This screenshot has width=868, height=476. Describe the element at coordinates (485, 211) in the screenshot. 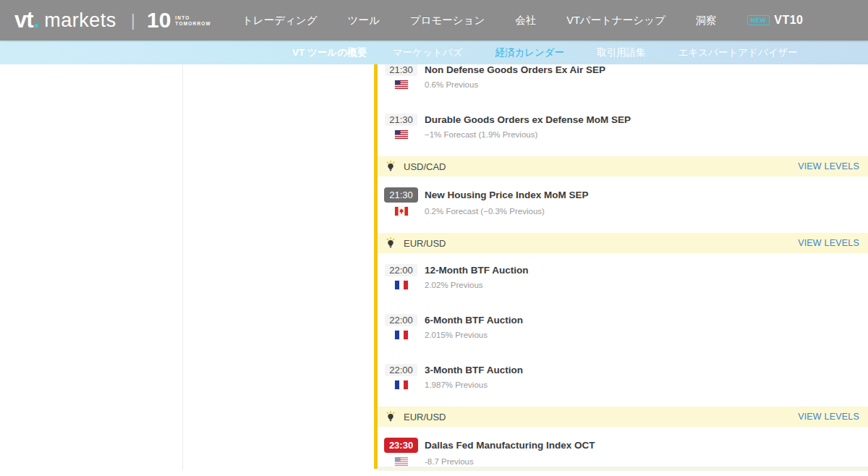

I see `event-detail: 0.2% Forecast (−0.3% Previous)` at that location.